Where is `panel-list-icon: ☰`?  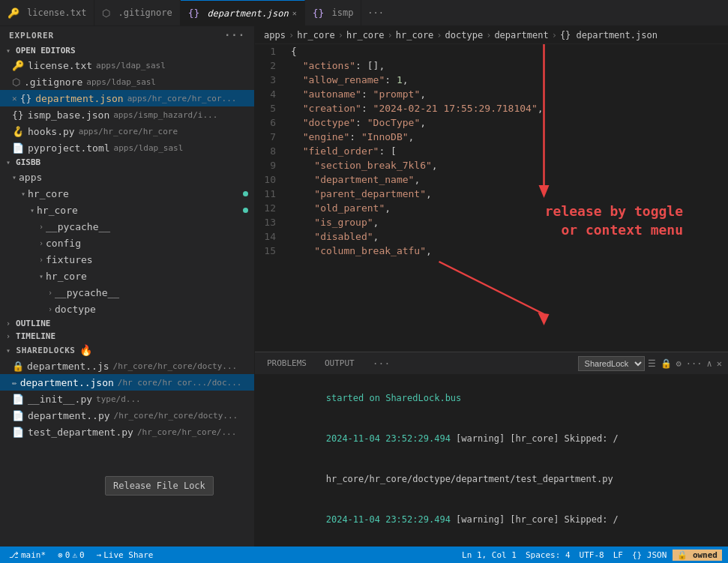
panel-list-icon: ☰ is located at coordinates (652, 364).